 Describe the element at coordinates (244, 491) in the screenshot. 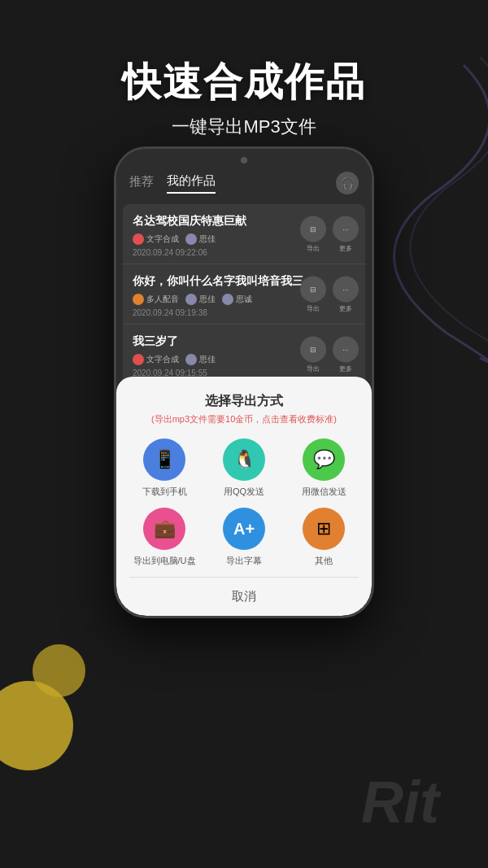

I see `qq-label: 用QQ发送` at that location.